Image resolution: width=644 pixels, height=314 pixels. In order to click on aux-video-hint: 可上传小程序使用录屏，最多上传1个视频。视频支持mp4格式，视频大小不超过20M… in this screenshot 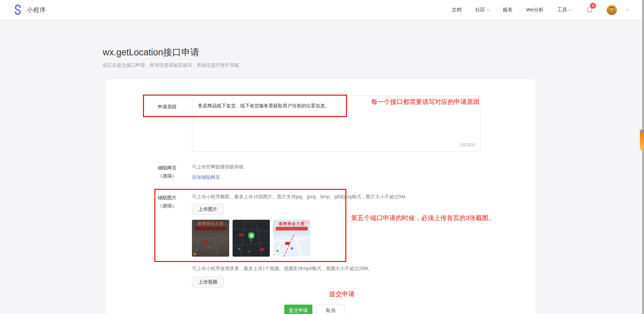, I will do `click(282, 269)`.